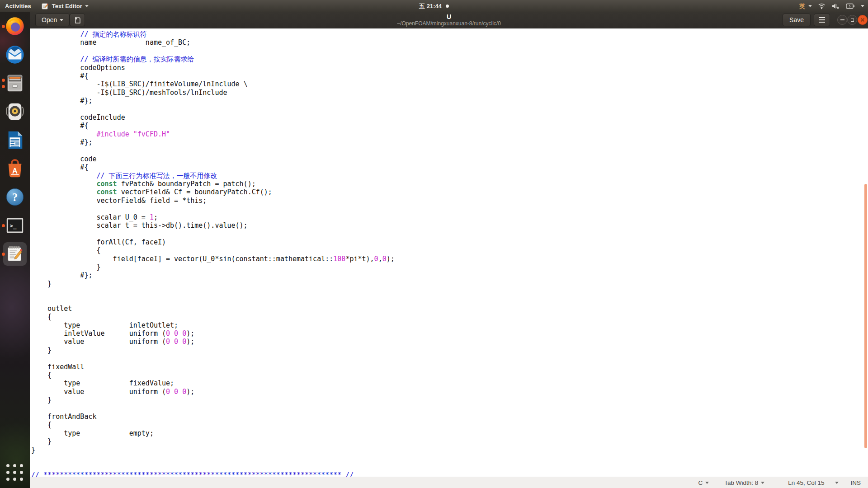 The image size is (868, 488). I want to click on language-mode-dropdown: C, so click(703, 483).